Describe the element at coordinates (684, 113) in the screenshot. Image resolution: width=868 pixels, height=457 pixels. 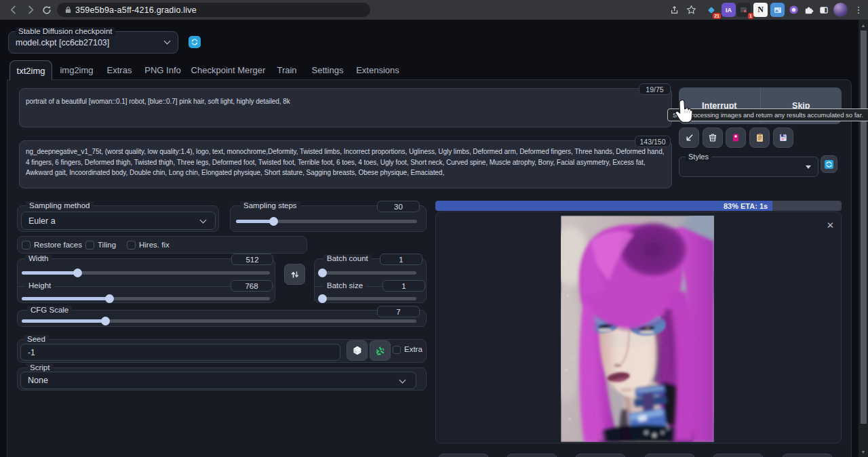
I see `mouse-cursor-hand` at that location.